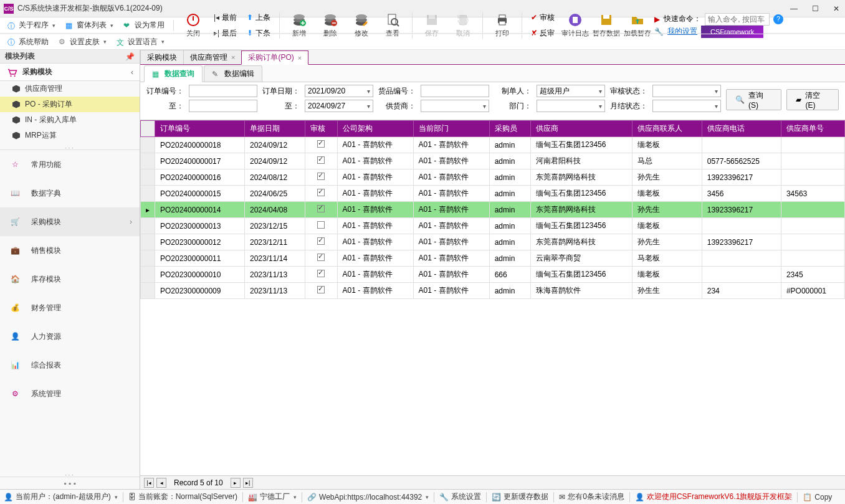 The image size is (845, 504). Describe the element at coordinates (90, 25) in the screenshot. I see `menu-formlist: ▦窗体列表` at that location.